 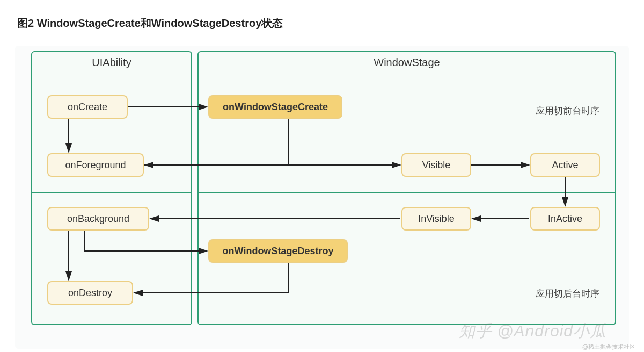 I want to click on watermark-main: 知乎 @Android小瓜, so click(x=532, y=331).